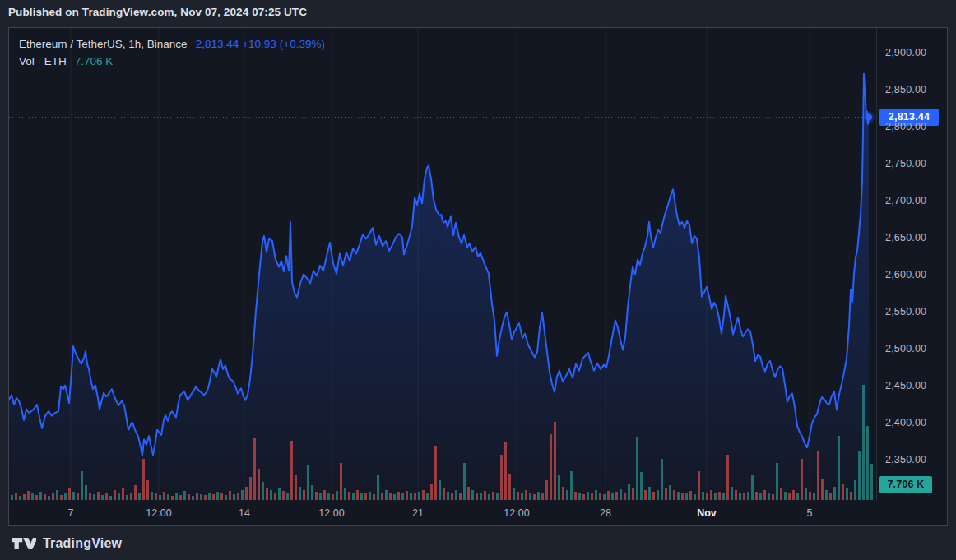 This screenshot has height=560, width=956. What do you see at coordinates (906, 423) in the screenshot?
I see `price-axis-label: 2,400.00` at bounding box center [906, 423].